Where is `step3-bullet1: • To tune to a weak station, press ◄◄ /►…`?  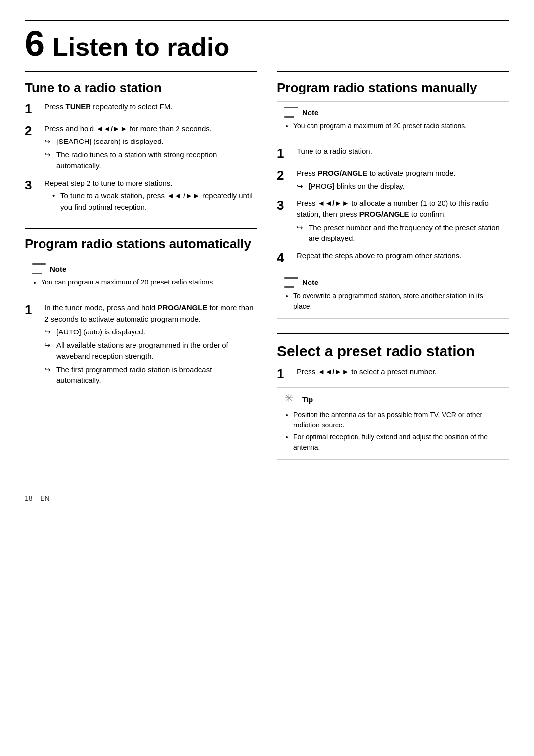
step3-bullet1: • To tune to a weak station, press ◄◄ /►… is located at coordinates (155, 202).